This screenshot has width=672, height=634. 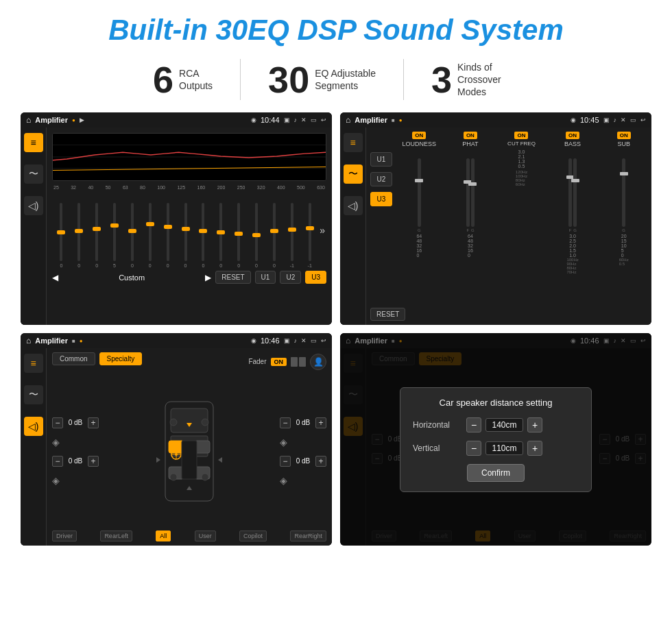 I want to click on slider-3: 0, so click(x=97, y=236).